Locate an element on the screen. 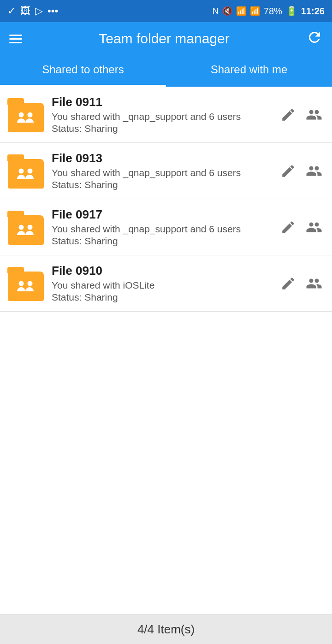 This screenshot has width=332, height=644. media-icon: ▷ is located at coordinates (39, 11).